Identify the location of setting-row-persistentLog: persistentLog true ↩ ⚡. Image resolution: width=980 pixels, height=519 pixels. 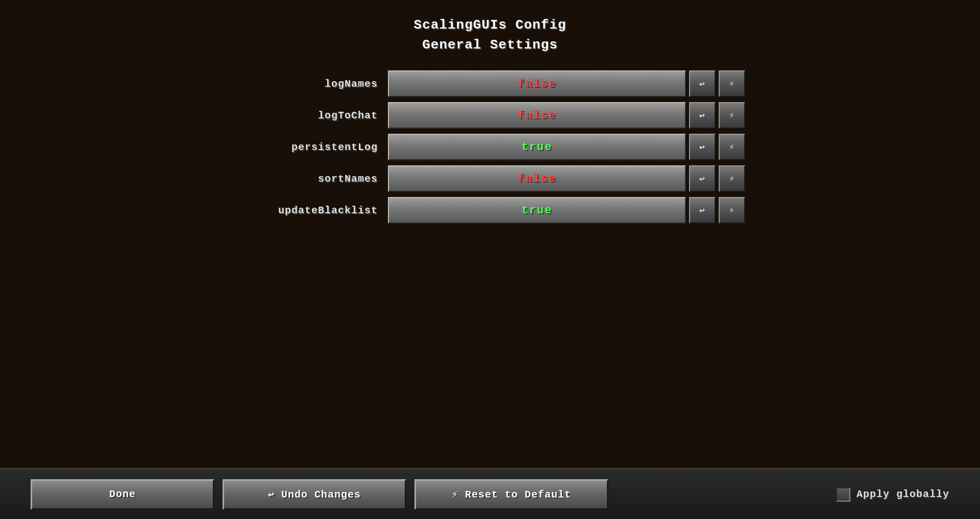
(490, 147).